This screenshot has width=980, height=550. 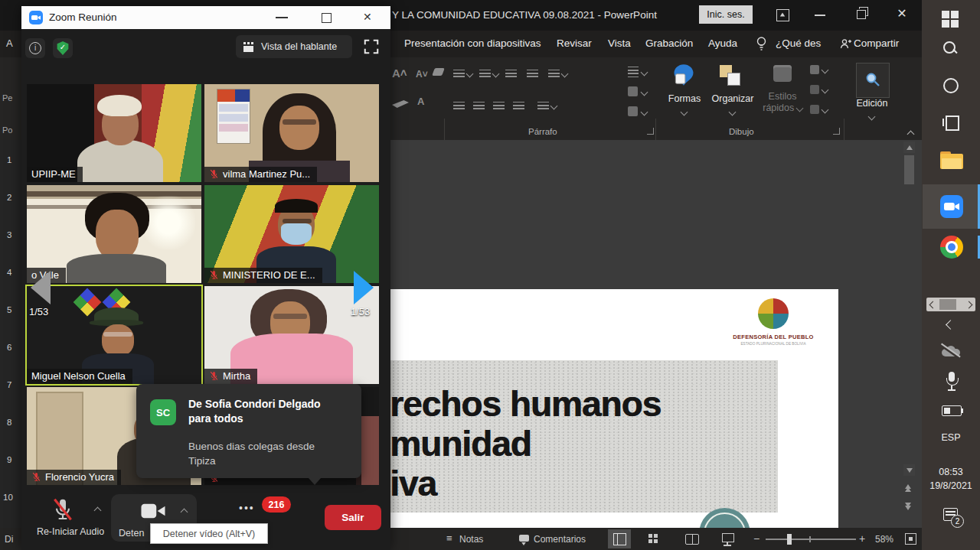 What do you see at coordinates (952, 161) in the screenshot?
I see `file-explorer-icon` at bounding box center [952, 161].